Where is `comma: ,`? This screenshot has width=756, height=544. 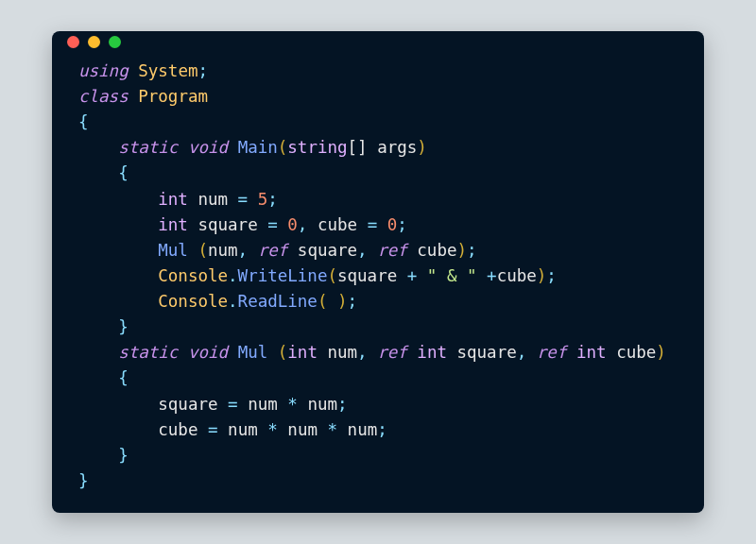 comma: , is located at coordinates (302, 225).